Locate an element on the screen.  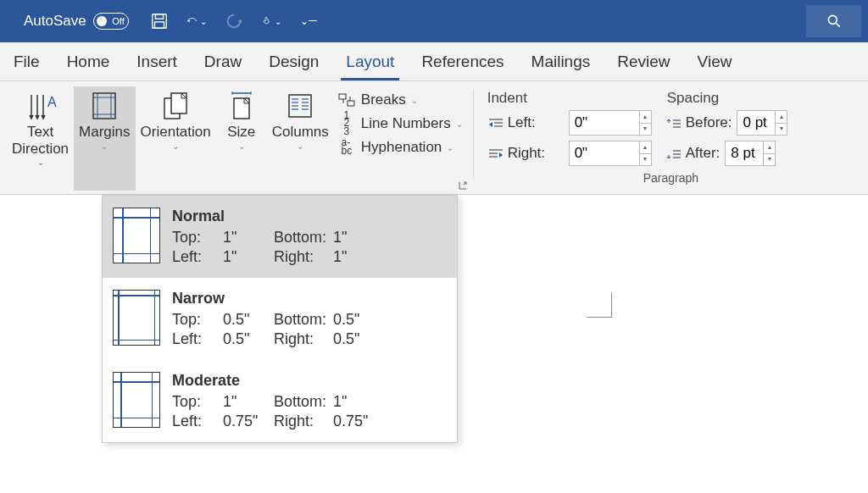
indent-right-label: Right: is located at coordinates (526, 153).